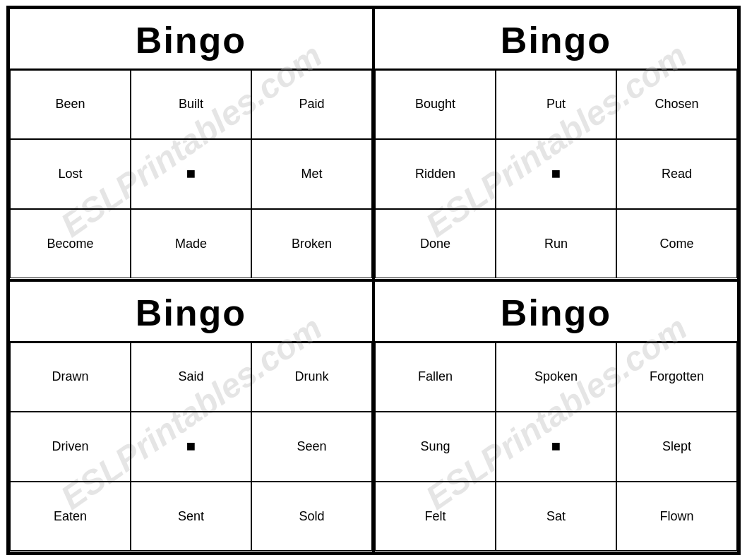  What do you see at coordinates (676, 377) in the screenshot?
I see `bingo-cell: Forgotten` at bounding box center [676, 377].